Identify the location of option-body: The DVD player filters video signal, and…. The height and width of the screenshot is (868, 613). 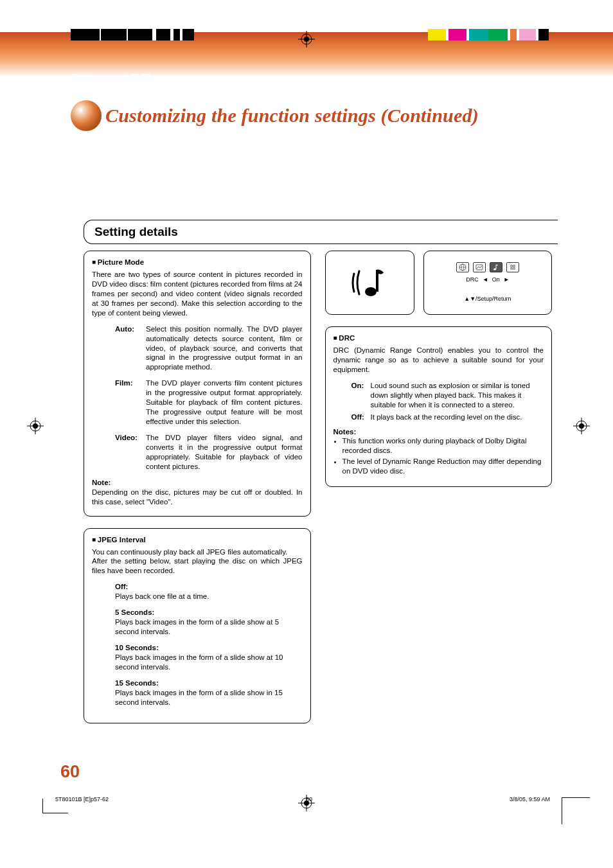
(224, 452).